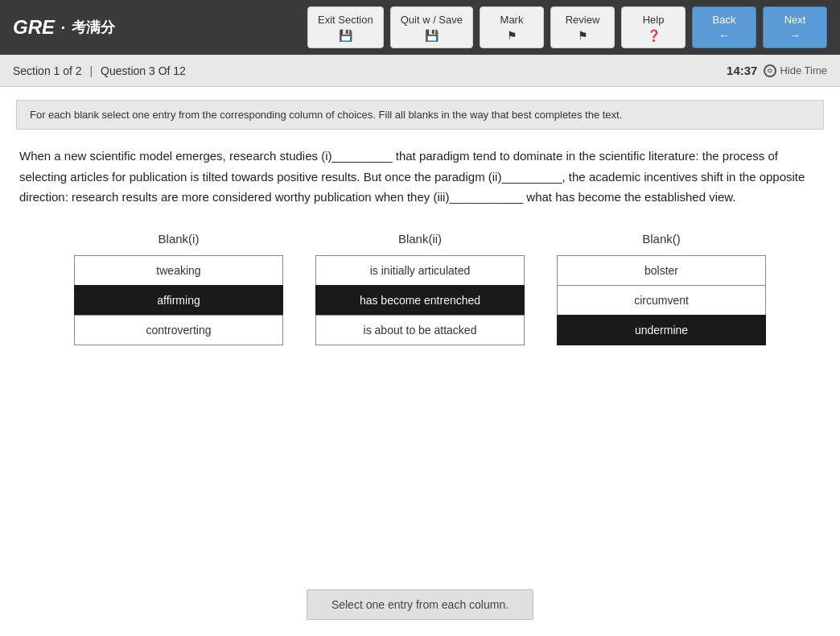 Image resolution: width=840 pixels, height=636 pixels. Describe the element at coordinates (653, 27) in the screenshot. I see `help-button: Help ❓` at that location.